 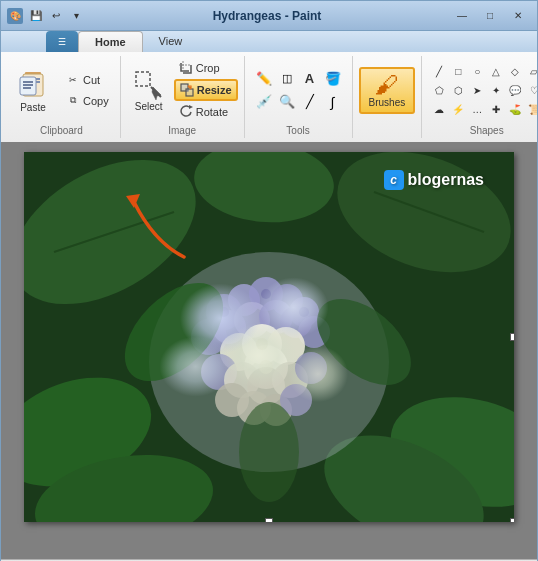 What do you see at coordinates (439, 109) in the screenshot?
I see `shape-cloud: ☁` at bounding box center [439, 109].